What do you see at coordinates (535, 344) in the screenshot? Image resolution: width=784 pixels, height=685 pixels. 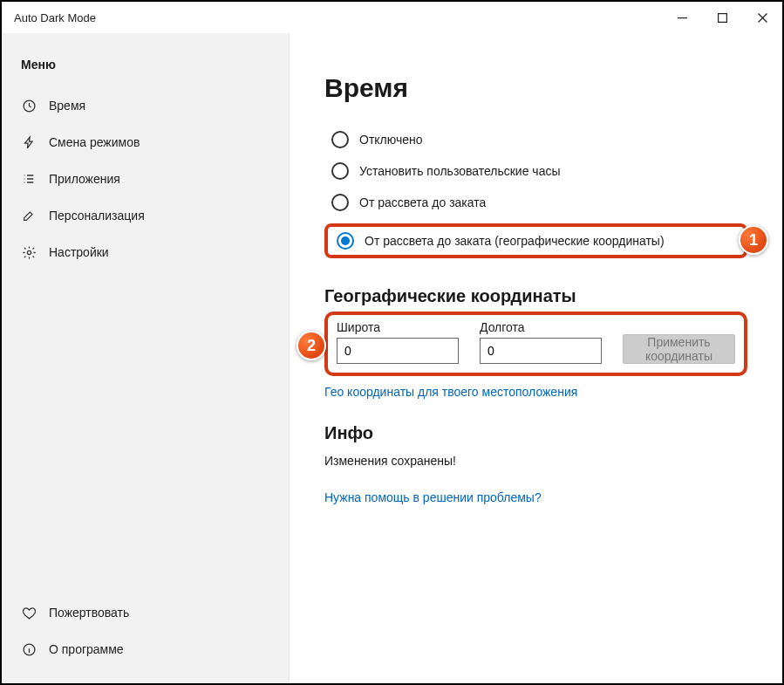 I see `coords-block: 2 Широта Долгота Применить координаты` at bounding box center [535, 344].